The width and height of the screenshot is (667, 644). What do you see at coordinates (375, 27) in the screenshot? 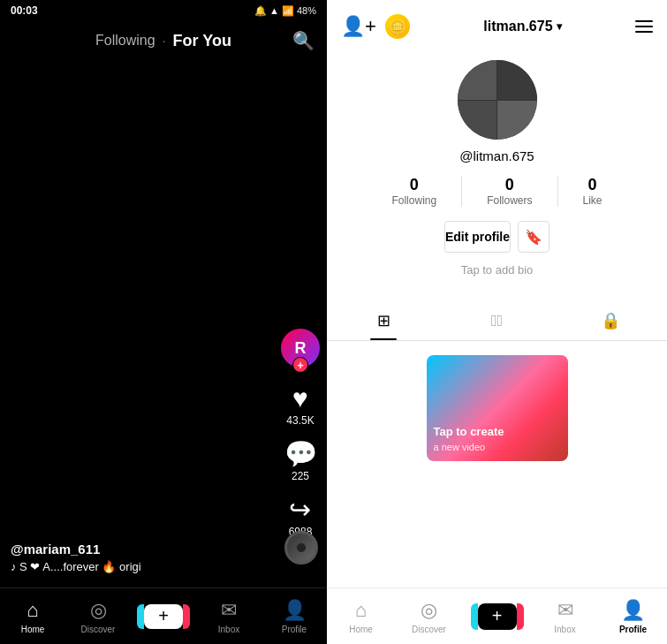
I see `profile-header-left: 👤+ 🪙` at bounding box center [375, 27].